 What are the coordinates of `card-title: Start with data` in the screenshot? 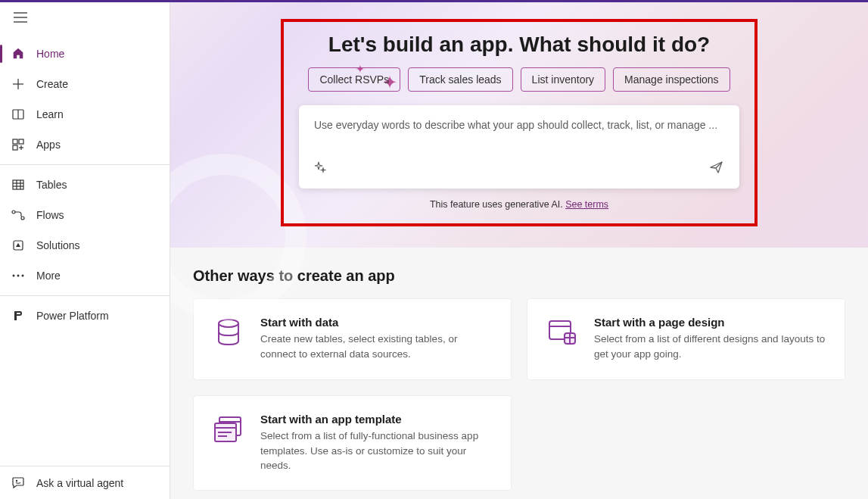 It's located at (377, 323).